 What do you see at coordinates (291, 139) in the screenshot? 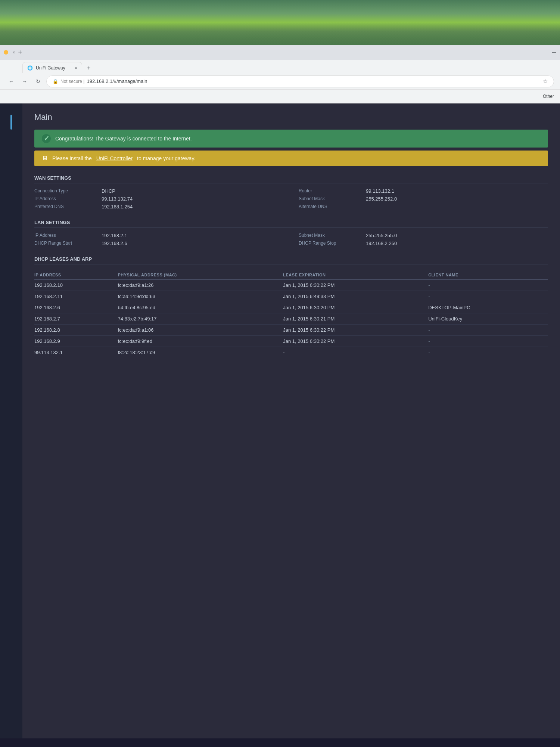
I see `success-banner: ✓ Congratulations! The Gateway is connec…` at bounding box center [291, 139].